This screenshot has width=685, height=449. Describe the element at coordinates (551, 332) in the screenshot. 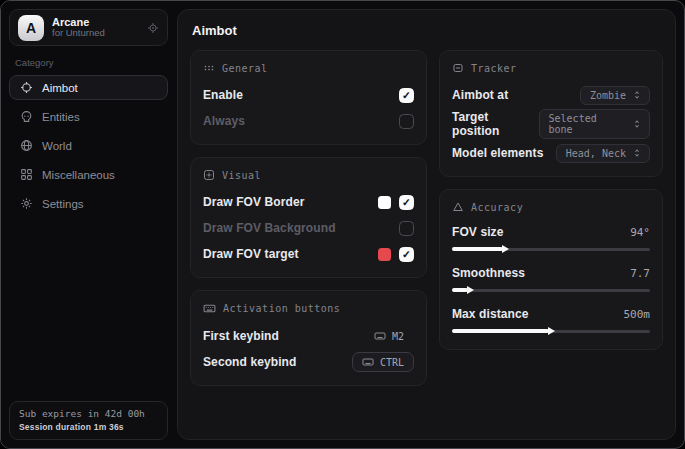

I see `max-distance-slider` at that location.